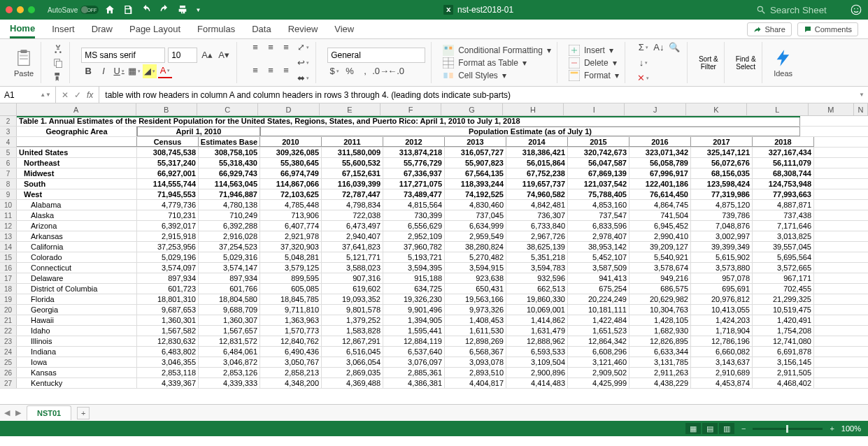 Image resolution: width=868 pixels, height=446 pixels. Describe the element at coordinates (660, 352) in the screenshot. I see `data-cell: 6,633,344` at that location.